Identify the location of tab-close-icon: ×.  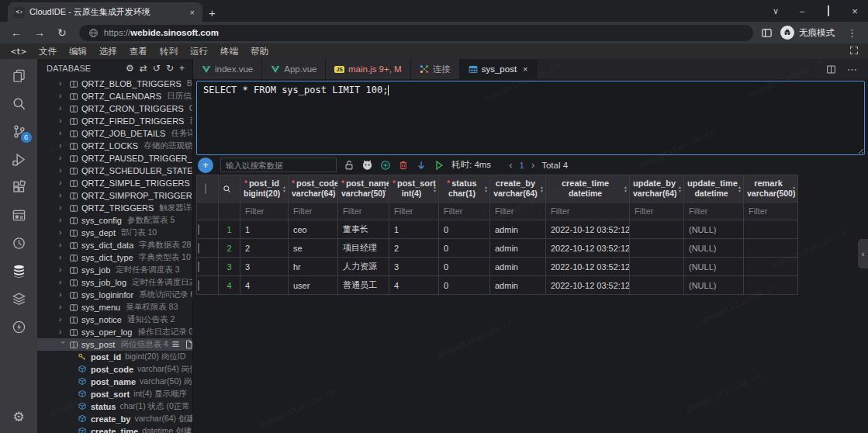
(525, 69).